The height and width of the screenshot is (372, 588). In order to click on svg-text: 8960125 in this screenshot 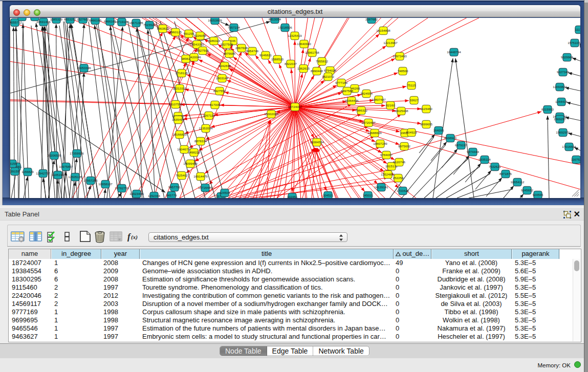, I will do `click(176, 32)`.